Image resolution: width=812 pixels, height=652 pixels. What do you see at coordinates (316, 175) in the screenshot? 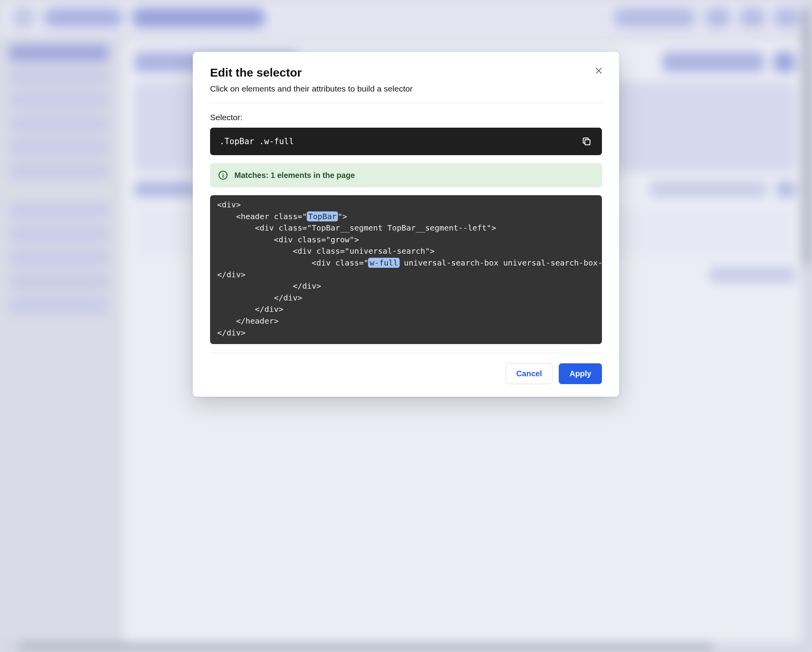
I see `match-suffix: elements in the page` at bounding box center [316, 175].